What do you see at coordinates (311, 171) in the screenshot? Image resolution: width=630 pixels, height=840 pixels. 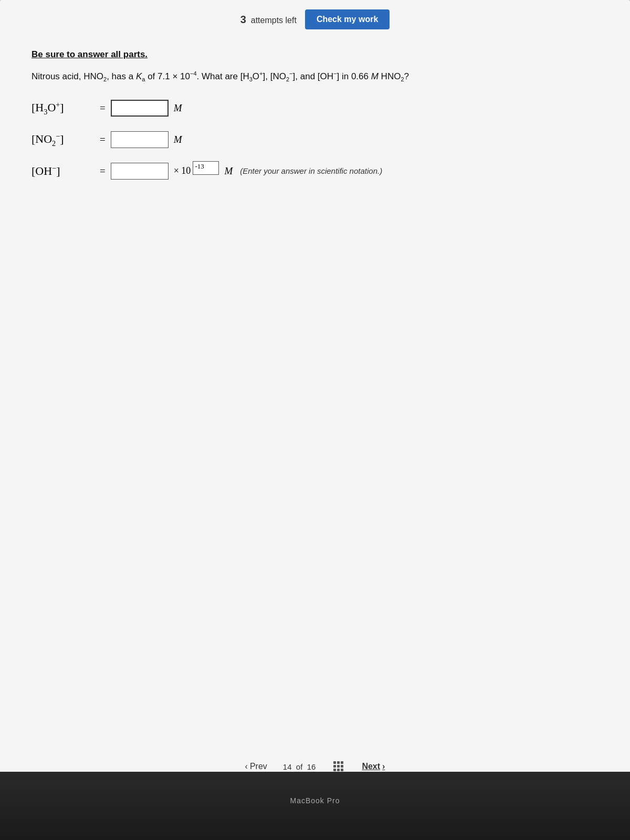 I see `sci-note-hint: (Enter your answer in scientific notatio…` at bounding box center [311, 171].